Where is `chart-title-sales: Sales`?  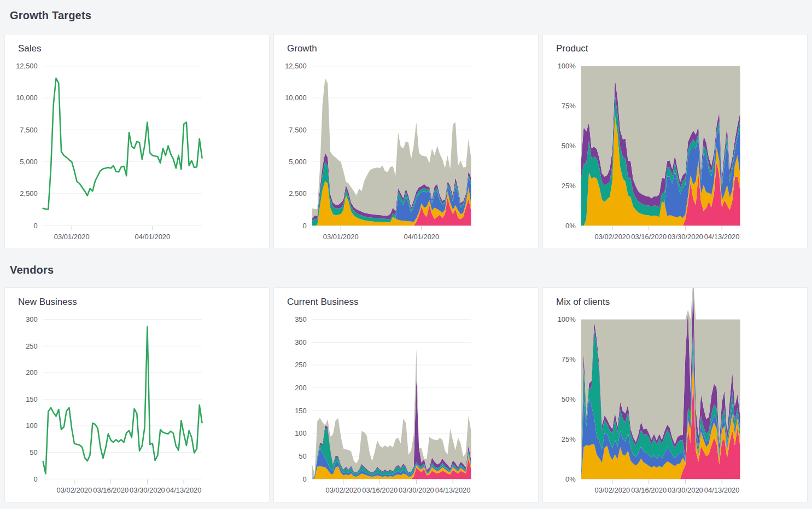
chart-title-sales: Sales is located at coordinates (30, 49).